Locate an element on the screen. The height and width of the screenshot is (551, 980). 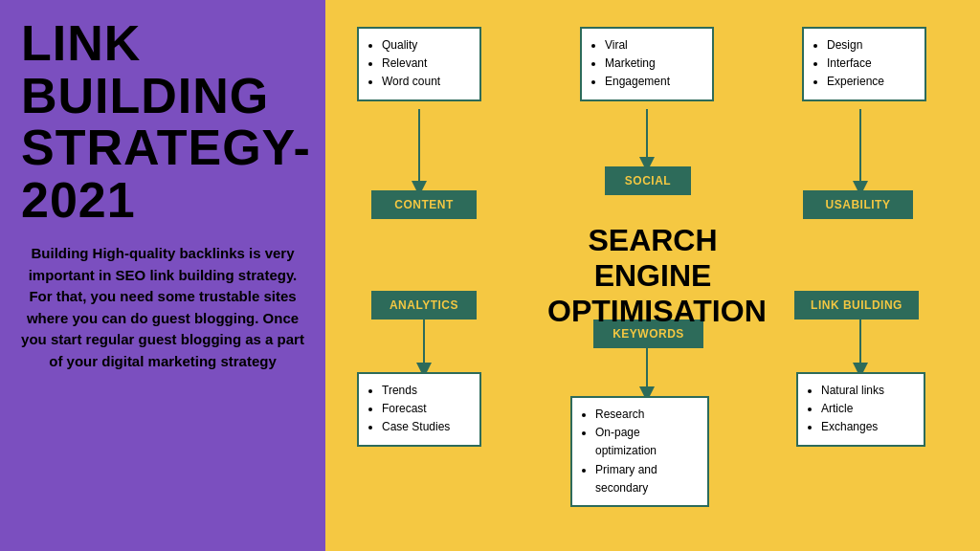
col1-bot-box: Trends Forecast Case Studies is located at coordinates (419, 409).